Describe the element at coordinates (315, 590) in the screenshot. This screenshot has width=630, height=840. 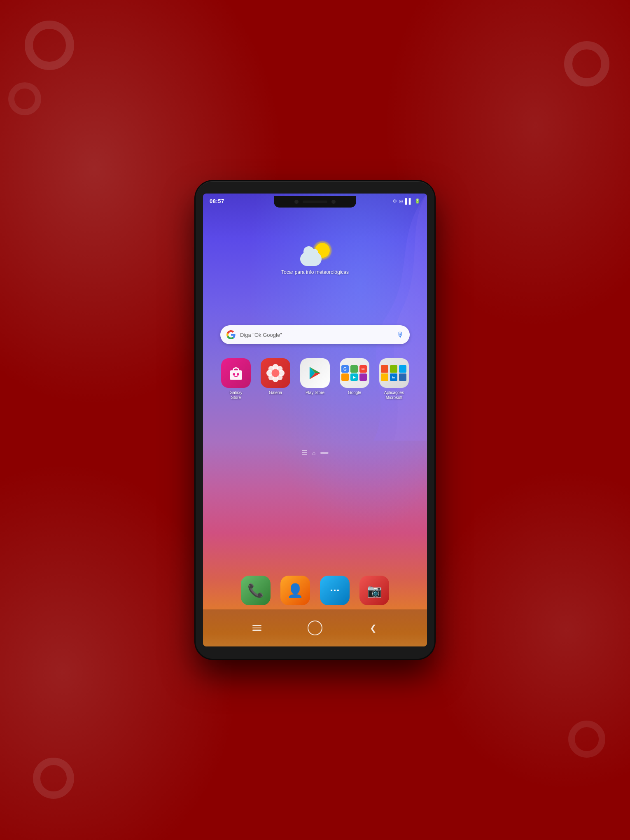
I see `dock: 📞 👤 ··· 📷` at that location.